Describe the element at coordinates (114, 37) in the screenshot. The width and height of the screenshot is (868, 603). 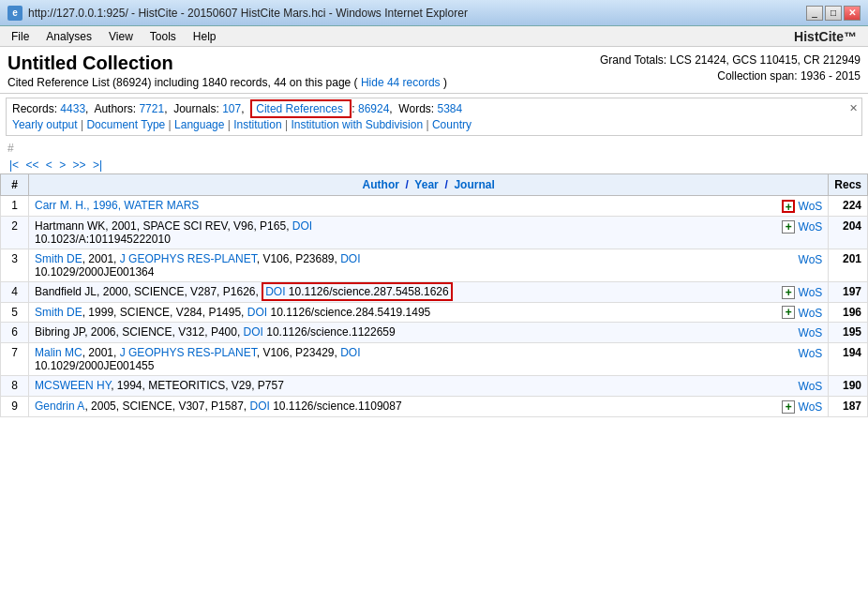
I see `menu-items: File Analyses View Tools Help` at that location.